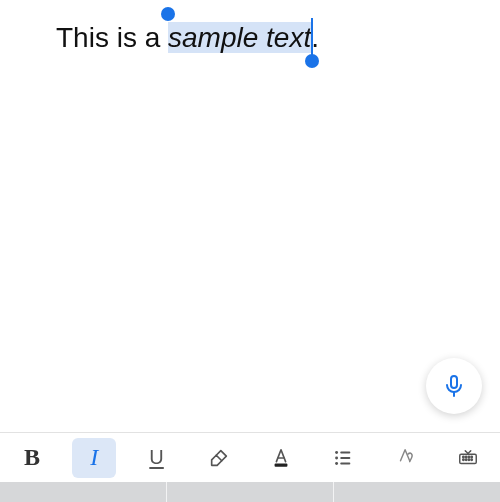 This screenshot has height=502, width=500. I want to click on text-before-selection: This is a, so click(112, 38).